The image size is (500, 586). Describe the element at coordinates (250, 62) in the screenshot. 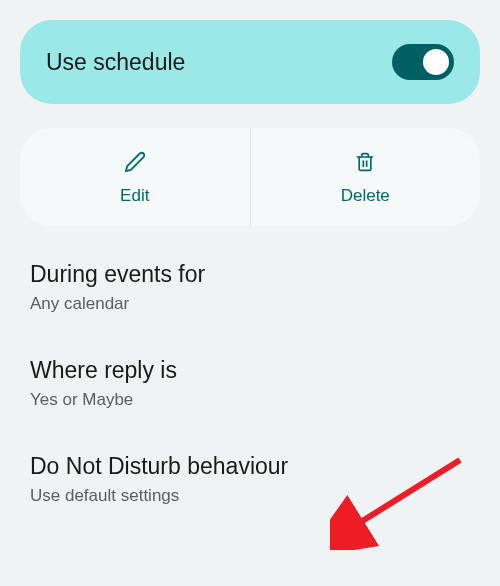

I see `use-schedule-card: Use schedule` at that location.